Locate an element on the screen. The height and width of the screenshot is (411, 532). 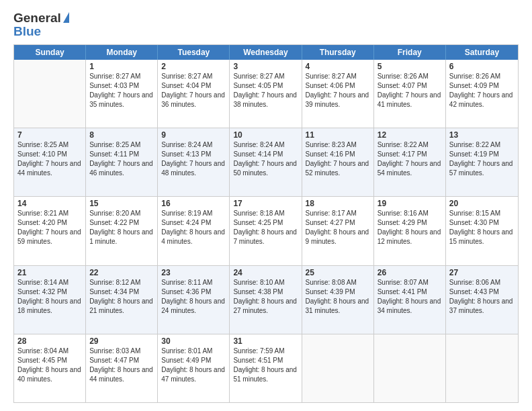
day-number: 27 is located at coordinates (482, 273).